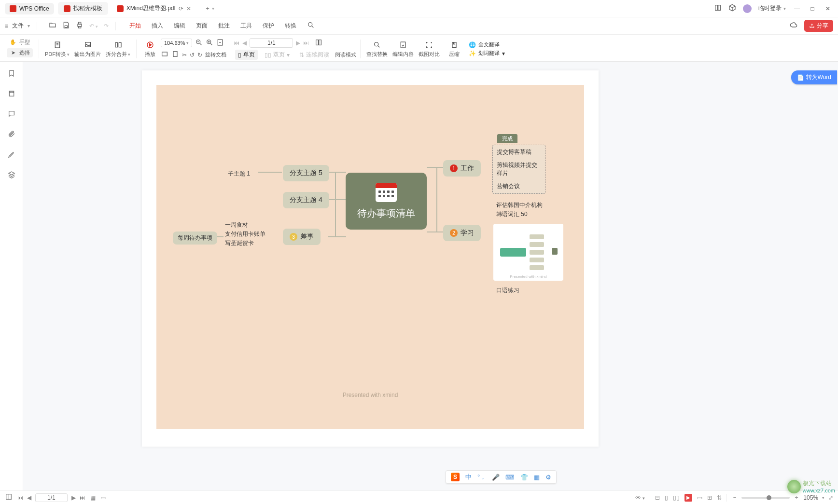 The image size is (838, 504). Describe the element at coordinates (20, 42) in the screenshot. I see `hand-mode-button: ✋手型` at that location.